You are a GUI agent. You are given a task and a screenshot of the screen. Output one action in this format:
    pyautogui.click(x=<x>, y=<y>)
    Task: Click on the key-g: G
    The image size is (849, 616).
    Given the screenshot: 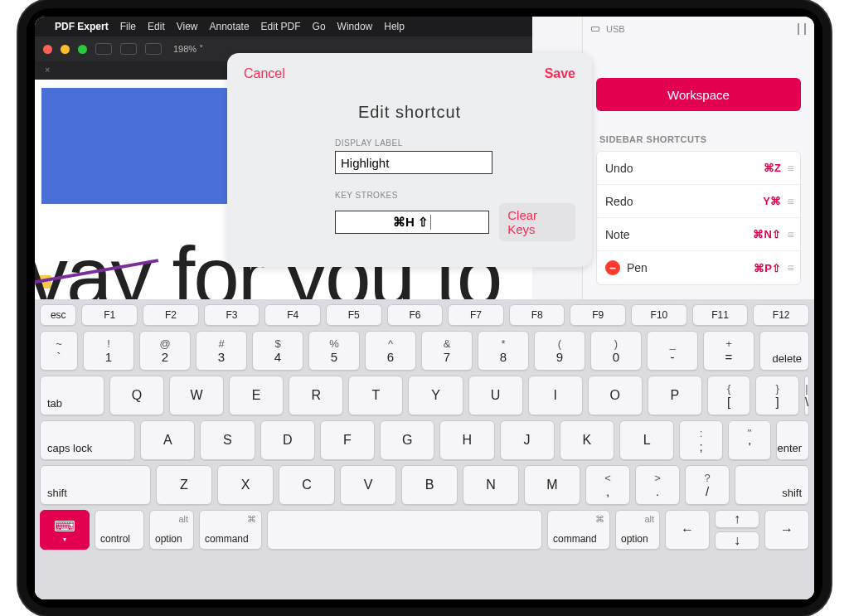 What is the action you would take?
    pyautogui.click(x=407, y=440)
    